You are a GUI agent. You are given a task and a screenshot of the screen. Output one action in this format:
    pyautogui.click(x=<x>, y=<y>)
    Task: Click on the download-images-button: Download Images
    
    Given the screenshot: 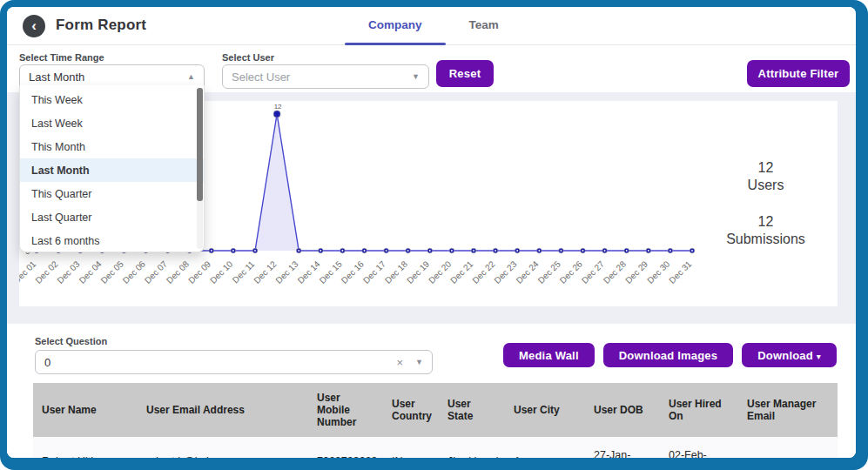 What is the action you would take?
    pyautogui.click(x=669, y=355)
    